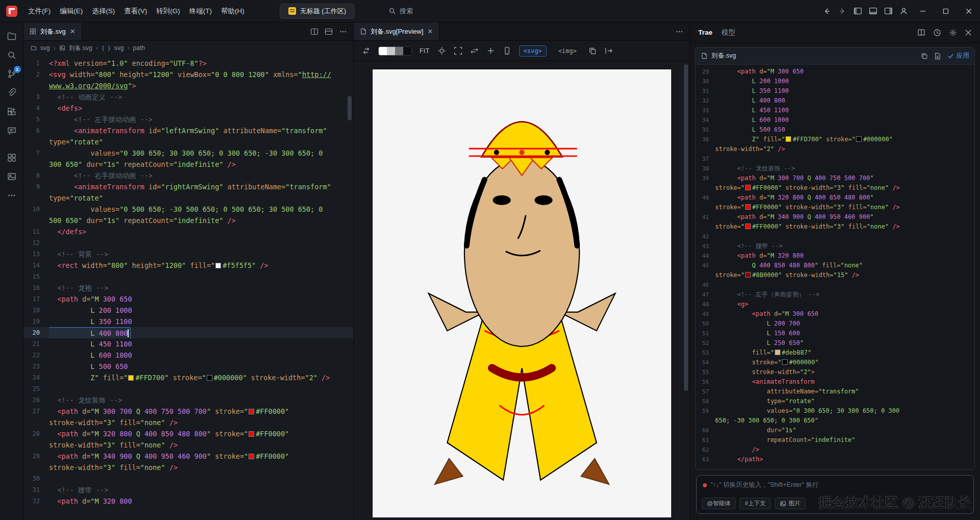 The height and width of the screenshot is (520, 980). I want to click on line-number: 27, so click(36, 411).